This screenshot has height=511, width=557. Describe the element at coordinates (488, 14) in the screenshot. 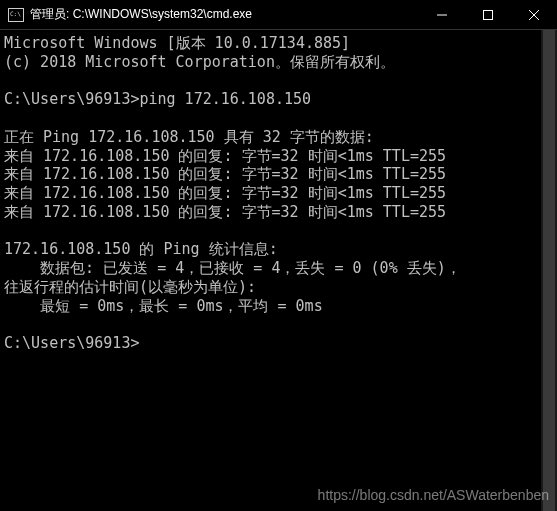

I see `maximize-button` at that location.